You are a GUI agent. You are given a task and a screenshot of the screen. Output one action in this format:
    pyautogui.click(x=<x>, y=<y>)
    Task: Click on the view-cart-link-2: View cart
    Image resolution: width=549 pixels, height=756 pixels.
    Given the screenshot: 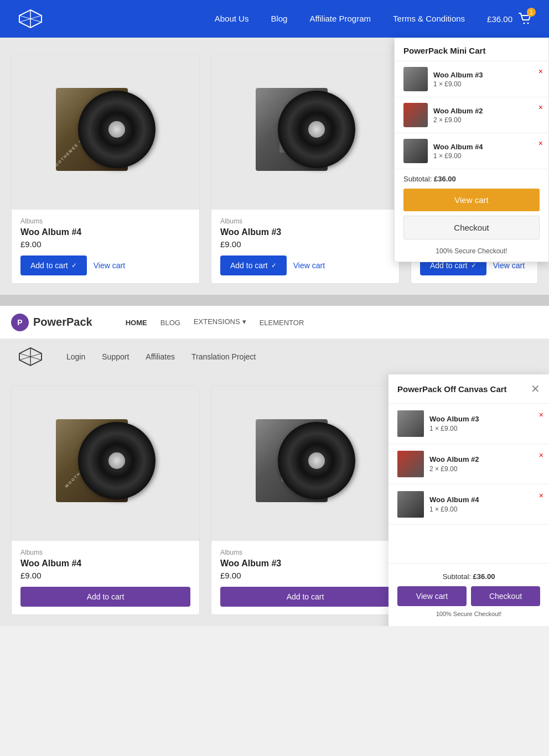 What is the action you would take?
    pyautogui.click(x=309, y=265)
    